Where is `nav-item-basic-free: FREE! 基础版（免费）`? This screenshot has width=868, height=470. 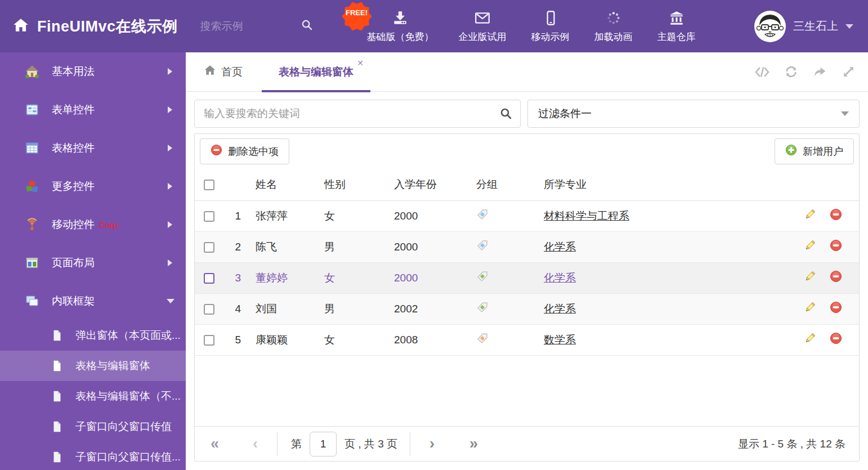
nav-item-basic-free: FREE! 基础版（免费） is located at coordinates (401, 26).